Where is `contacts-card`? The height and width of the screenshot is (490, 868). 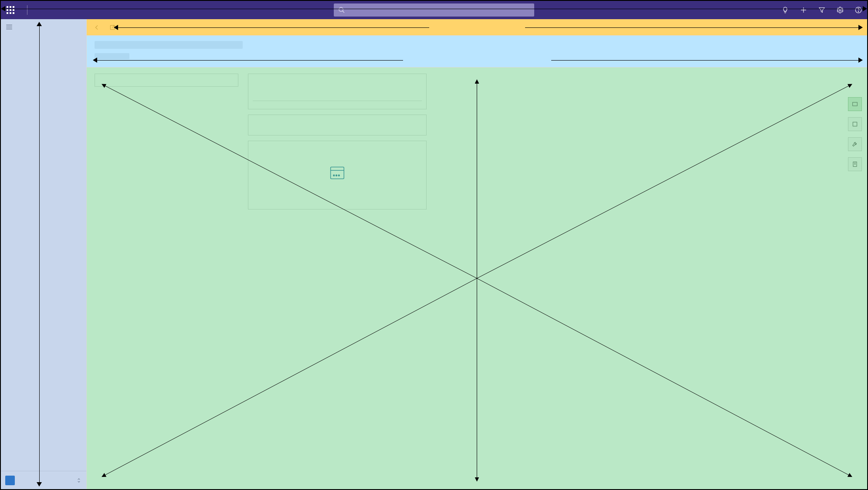
contacts-card is located at coordinates (337, 125).